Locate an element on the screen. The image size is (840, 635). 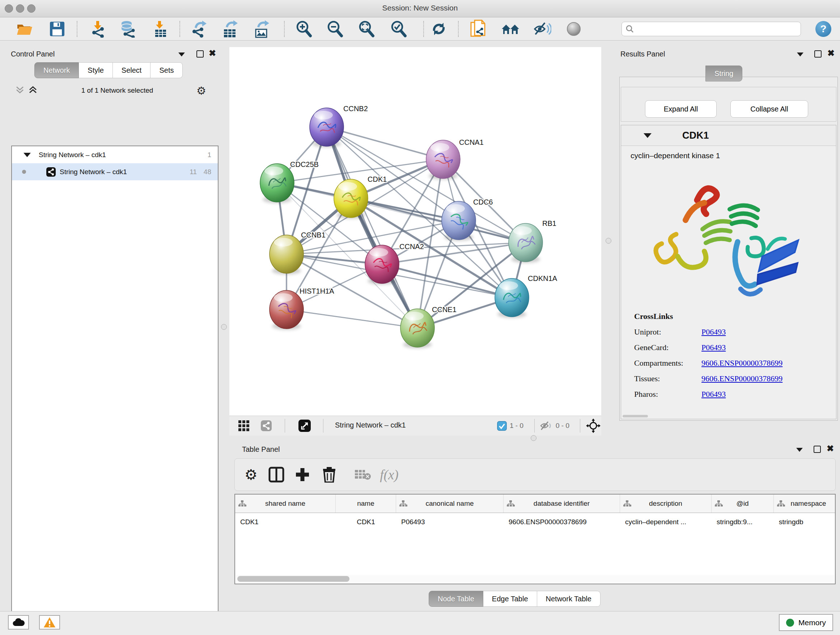
search-input is located at coordinates (719, 29).